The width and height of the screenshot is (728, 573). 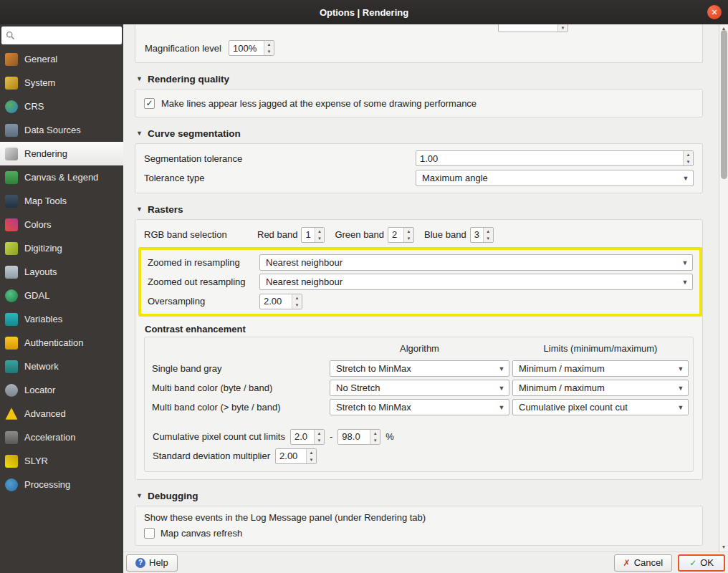 What do you see at coordinates (359, 437) in the screenshot?
I see `cumulative-max-spinbox: 98.0 ▲▼` at bounding box center [359, 437].